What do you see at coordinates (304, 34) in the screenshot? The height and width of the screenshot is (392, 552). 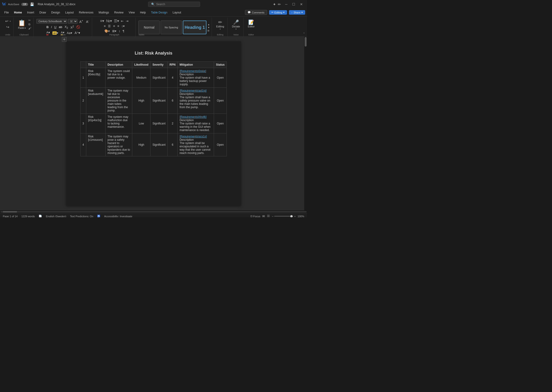 I see `ribbon-collapse: ⌃` at bounding box center [304, 34].